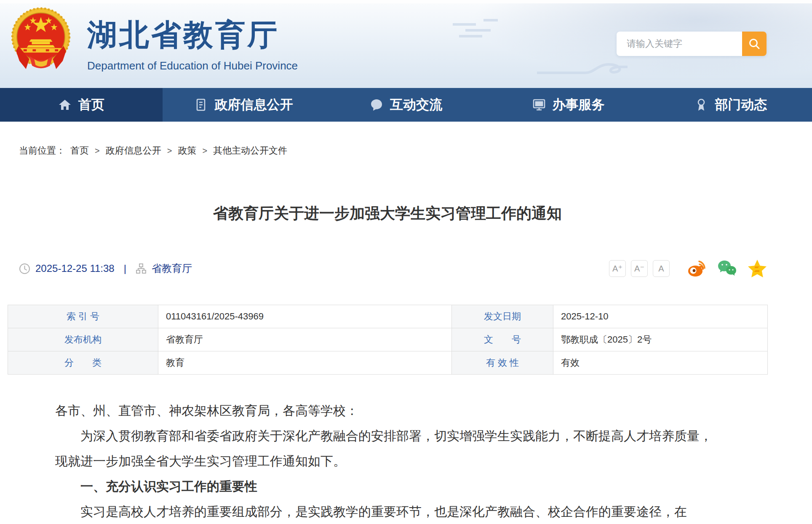  Describe the element at coordinates (305, 340) in the screenshot. I see `meta-value-issuing-agency: 省教育厅` at that location.